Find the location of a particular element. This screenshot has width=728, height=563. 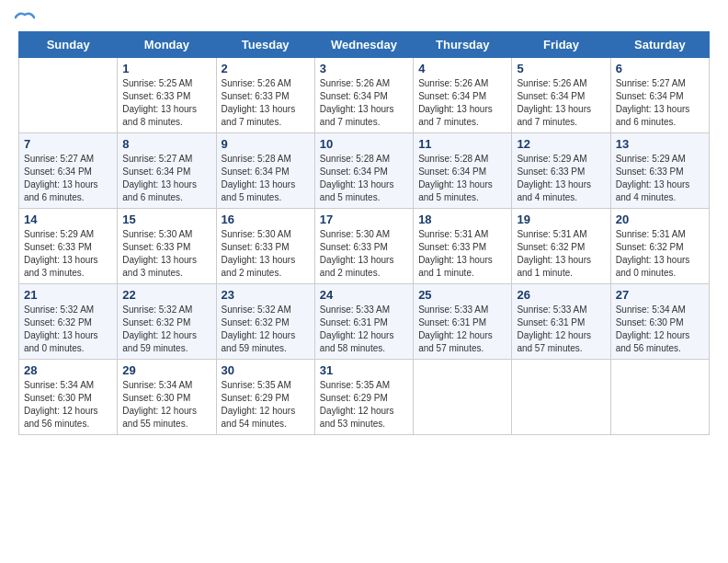

day-number: 1 is located at coordinates (166, 68).